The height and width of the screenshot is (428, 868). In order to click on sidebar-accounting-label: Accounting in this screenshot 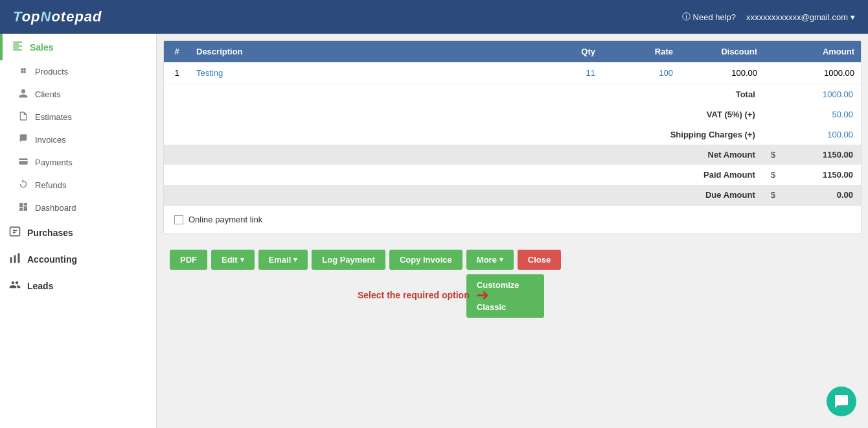, I will do `click(52, 259)`.